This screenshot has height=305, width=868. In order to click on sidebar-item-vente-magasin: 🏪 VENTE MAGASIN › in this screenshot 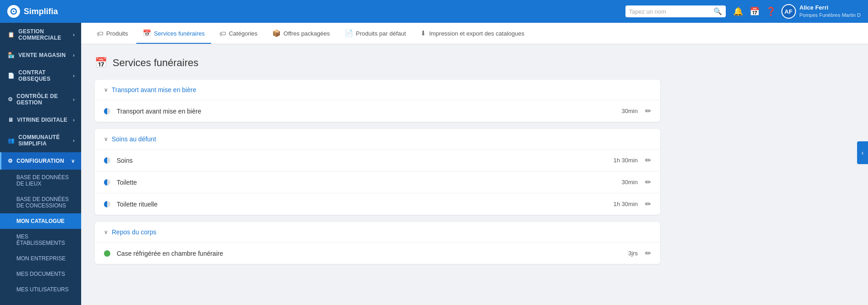, I will do `click(41, 55)`.